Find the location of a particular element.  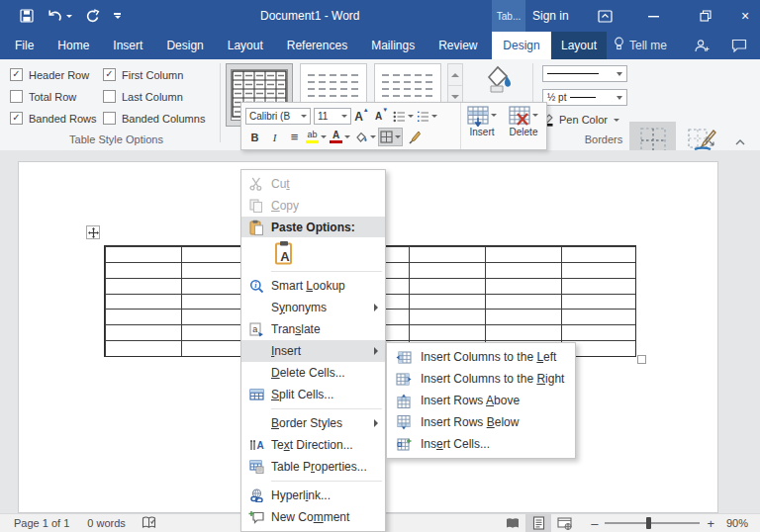

tab-file: File is located at coordinates (24, 45).